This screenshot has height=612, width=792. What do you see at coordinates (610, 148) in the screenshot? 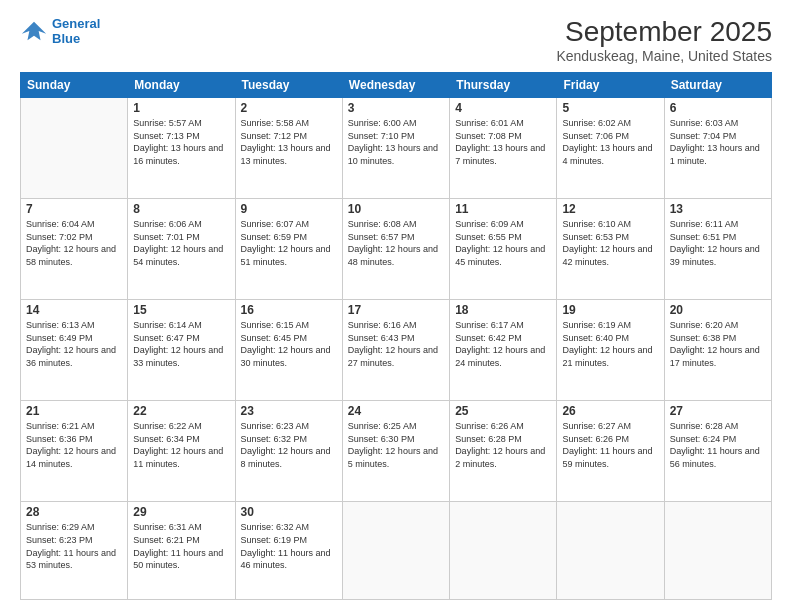
I see `table-row: 5 Sunrise: 6:02 AMSunset: 7:06 PMDayligh…` at bounding box center [610, 148].